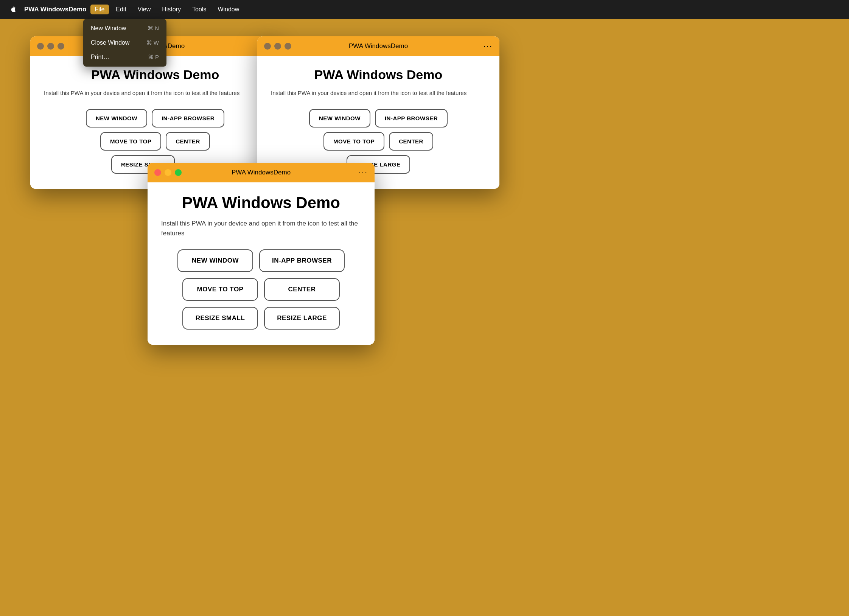 The image size is (849, 616). What do you see at coordinates (261, 229) in the screenshot?
I see `app-description-3: Install this PWA in your device and open…` at bounding box center [261, 229].